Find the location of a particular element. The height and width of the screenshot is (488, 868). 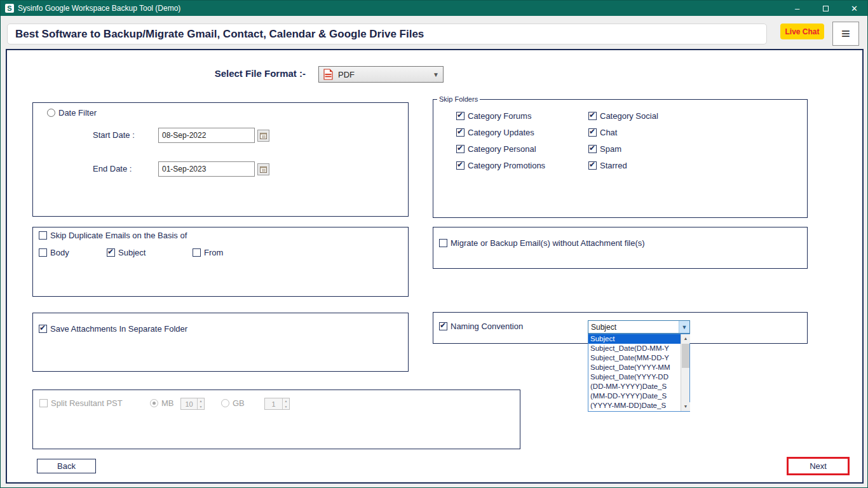

date-filter-label: Date Filter is located at coordinates (78, 113).